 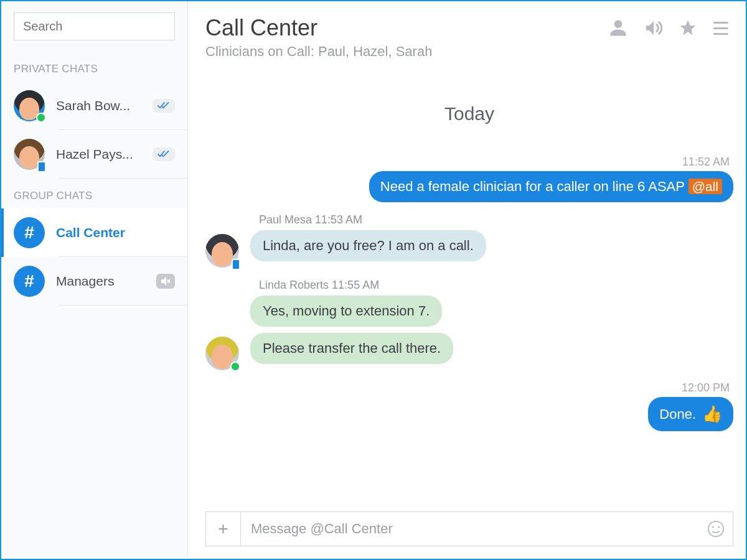 I want to click on private-chat-sarah: Sarah Bow..., so click(x=95, y=106).